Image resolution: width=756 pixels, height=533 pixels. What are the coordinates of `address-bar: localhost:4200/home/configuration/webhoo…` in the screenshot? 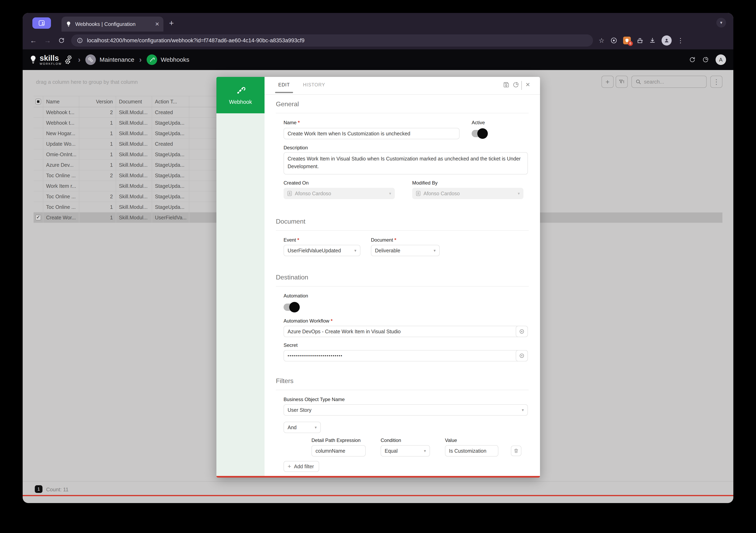 It's located at (332, 40).